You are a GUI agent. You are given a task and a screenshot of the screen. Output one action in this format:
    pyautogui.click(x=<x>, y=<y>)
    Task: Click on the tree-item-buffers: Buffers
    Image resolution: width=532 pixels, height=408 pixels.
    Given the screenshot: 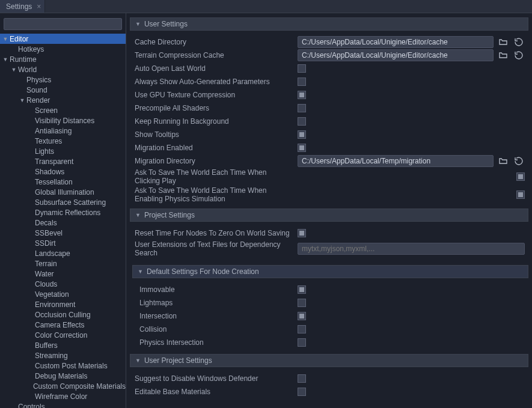 What is the action you would take?
    pyautogui.click(x=63, y=345)
    